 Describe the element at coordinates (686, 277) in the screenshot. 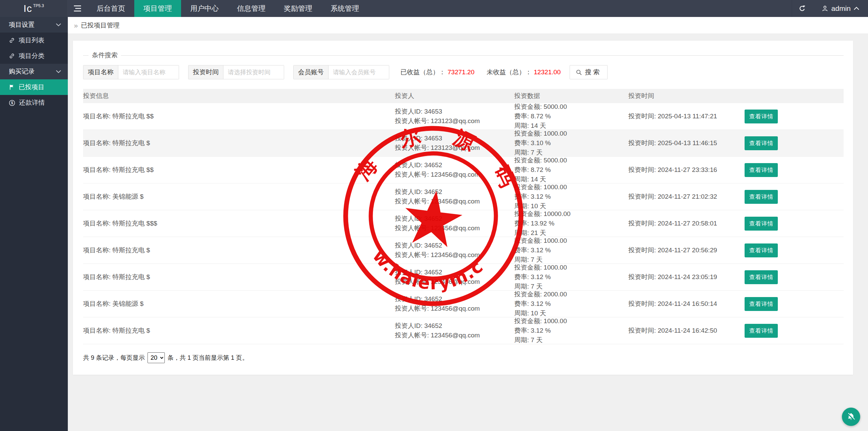

I see `cell-investment-time: 投资时间: 2024-11-24 23:05:19` at that location.